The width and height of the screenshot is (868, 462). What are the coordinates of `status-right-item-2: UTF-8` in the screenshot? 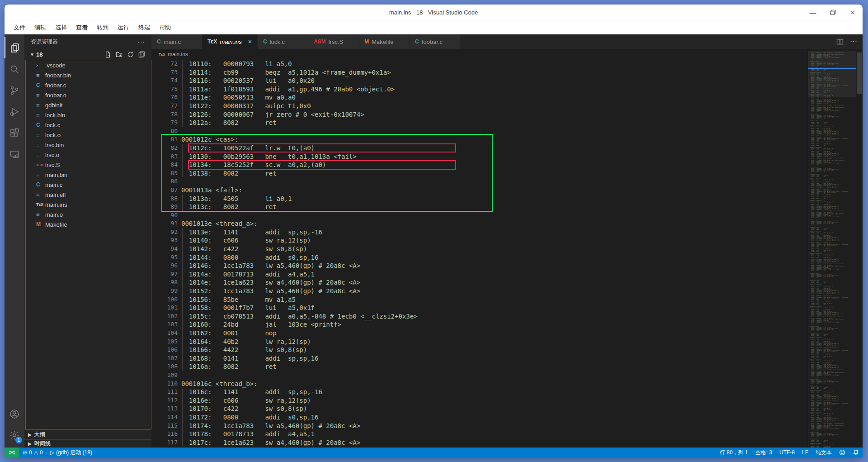 It's located at (787, 452).